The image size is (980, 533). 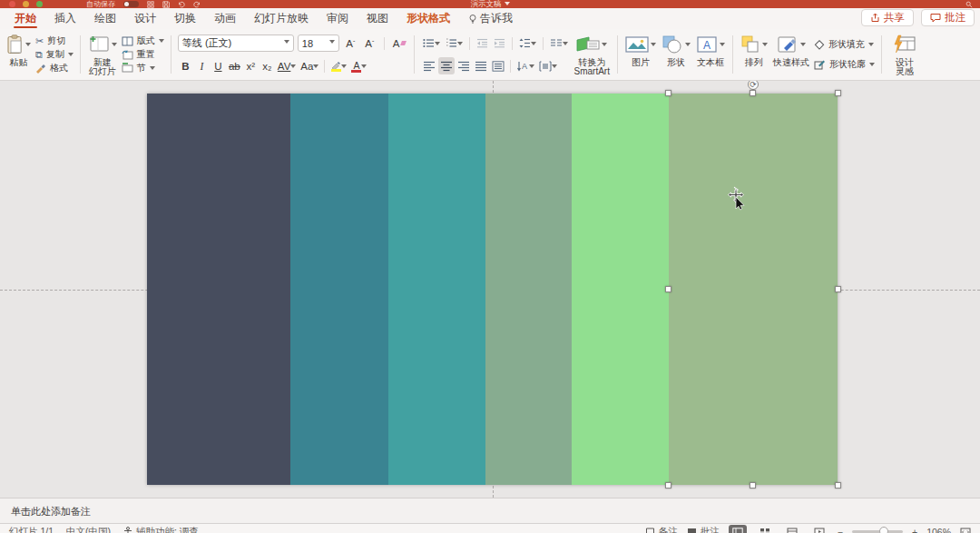 What do you see at coordinates (281, 18) in the screenshot?
I see `tab-slideshow: 幻灯片放映` at bounding box center [281, 18].